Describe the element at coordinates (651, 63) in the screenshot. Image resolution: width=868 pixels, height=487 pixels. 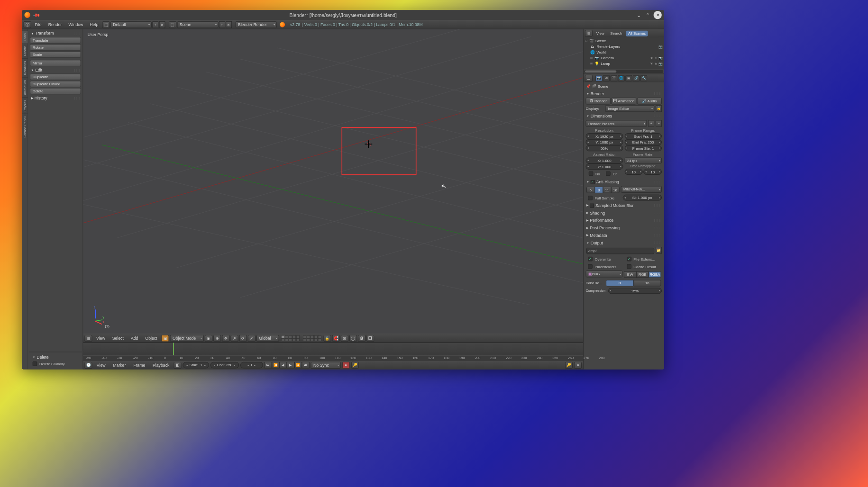
I see `restrict-icon: 👁` at that location.